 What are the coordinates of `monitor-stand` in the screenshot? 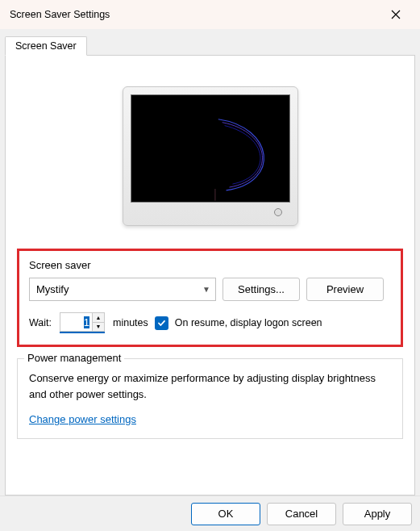 It's located at (210, 212).